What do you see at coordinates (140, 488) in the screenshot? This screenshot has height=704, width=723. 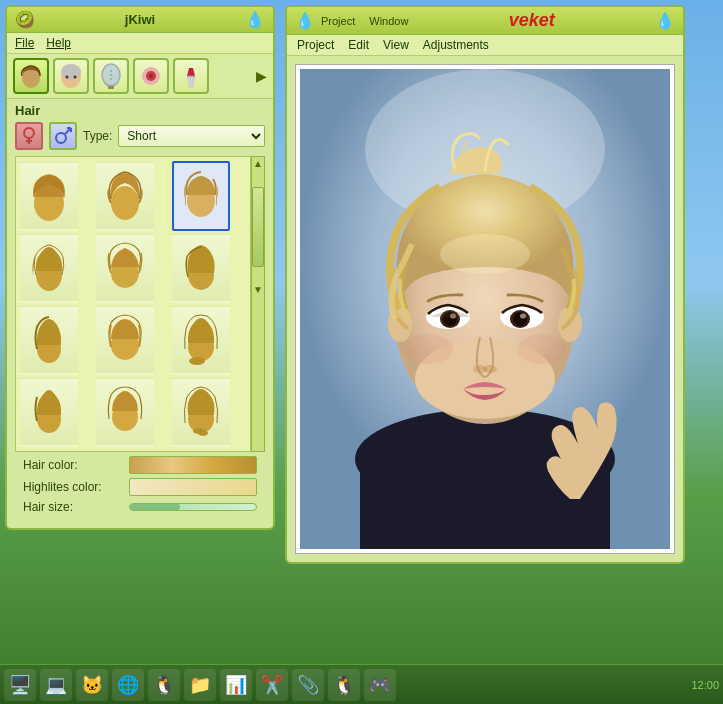 I see `color-section: Hair color: Highlites color: Hair size:` at bounding box center [140, 488].